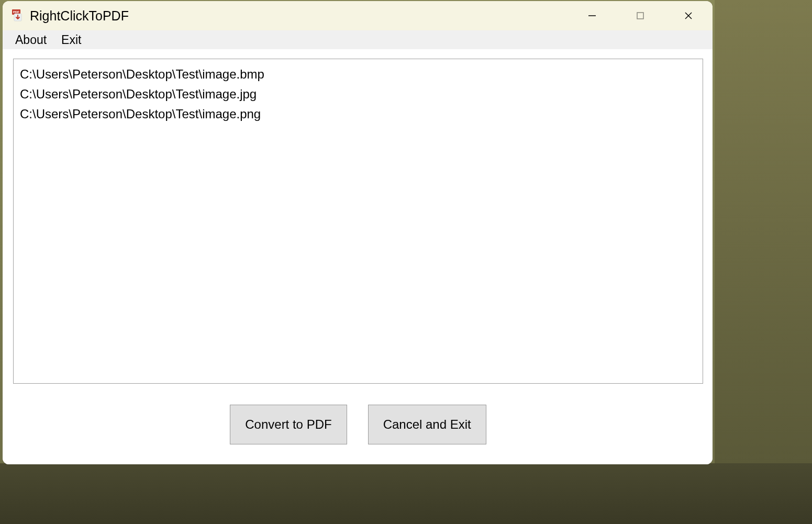 The height and width of the screenshot is (524, 812). Describe the element at coordinates (18, 16) in the screenshot. I see `pdf-app-icon: PDF` at that location.